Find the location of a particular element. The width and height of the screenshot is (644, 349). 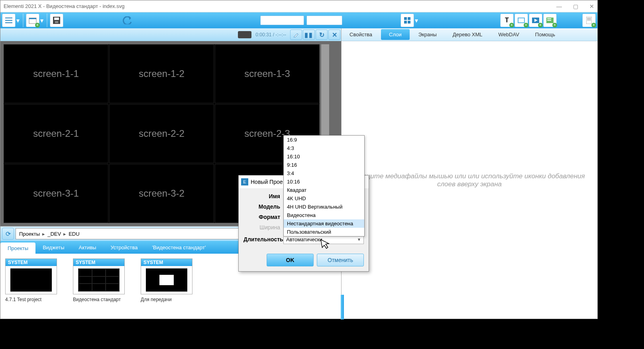

dropdown-item: 16:10 is located at coordinates (324, 156).